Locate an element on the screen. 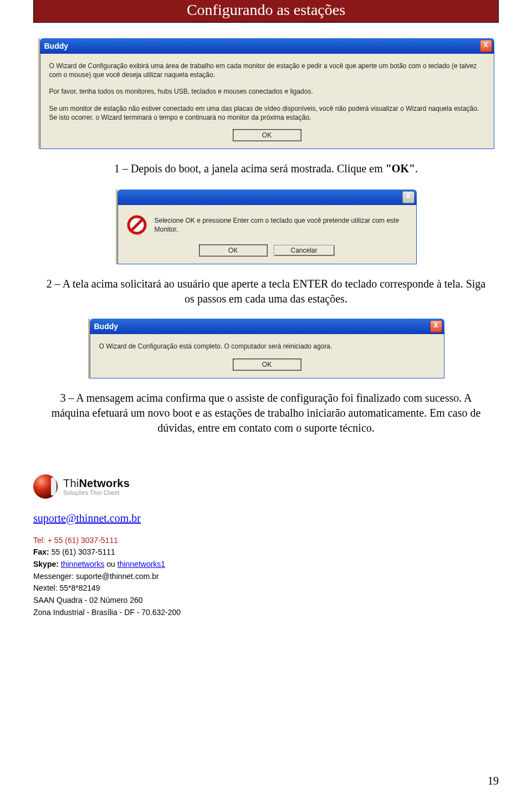 The width and height of the screenshot is (532, 804). dialog1-titlebar: Buddy X is located at coordinates (267, 46).